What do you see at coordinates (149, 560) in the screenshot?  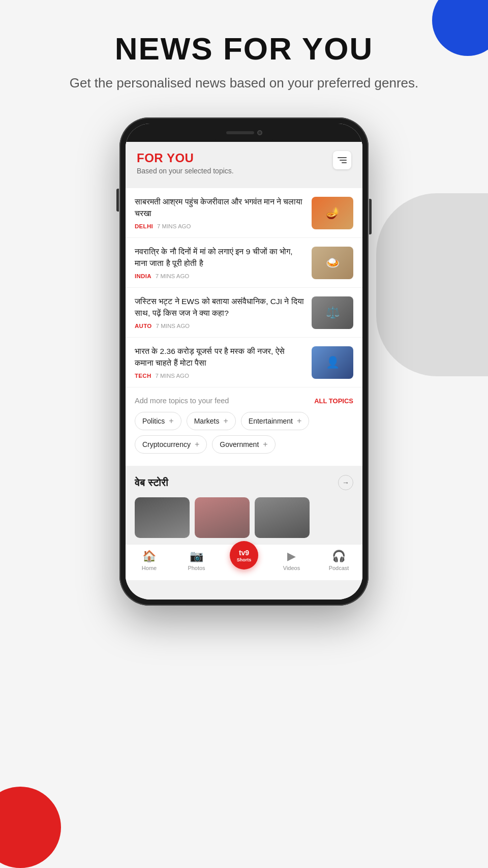 I see `nav-item-home: 🏠 Home` at bounding box center [149, 560].